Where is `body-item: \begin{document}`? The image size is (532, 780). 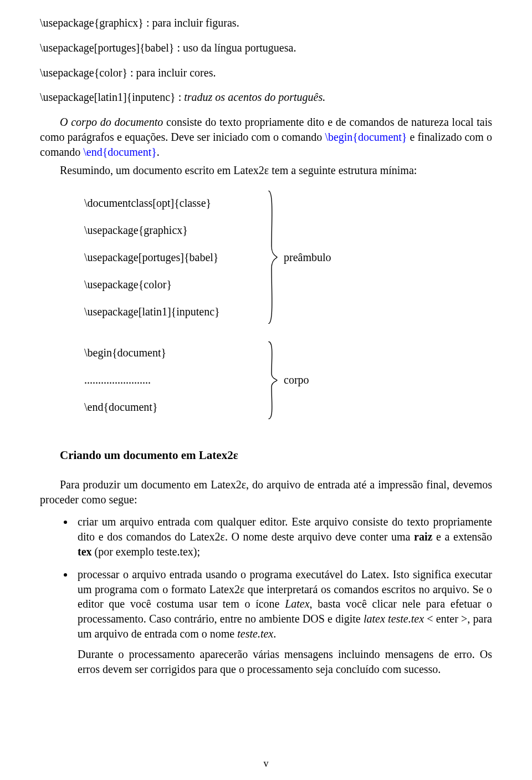
body-item: \begin{document} is located at coordinates (173, 353).